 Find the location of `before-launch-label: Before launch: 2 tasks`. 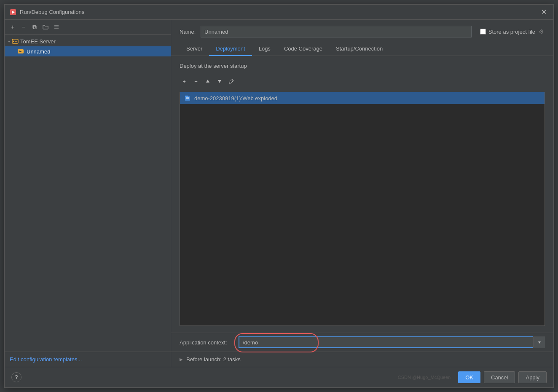

before-launch-label: Before launch: 2 tasks is located at coordinates (213, 360).